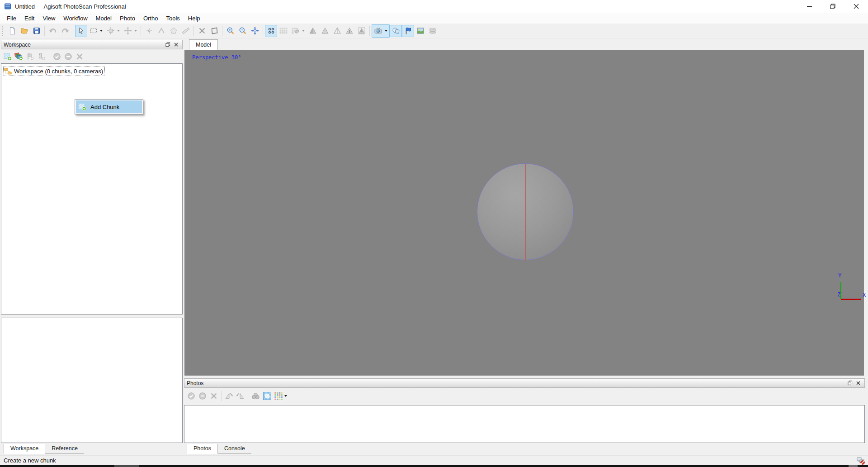 Image resolution: width=868 pixels, height=467 pixels. Describe the element at coordinates (203, 396) in the screenshot. I see `disable-photos-button` at that location.